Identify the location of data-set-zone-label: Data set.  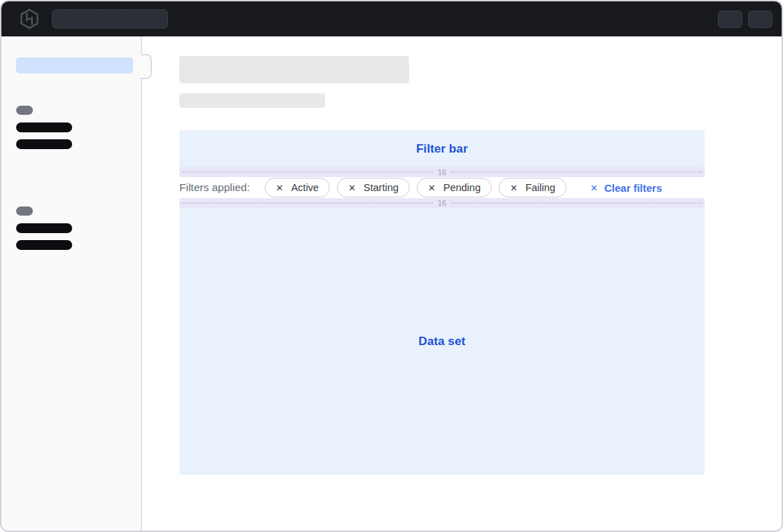
(443, 342).